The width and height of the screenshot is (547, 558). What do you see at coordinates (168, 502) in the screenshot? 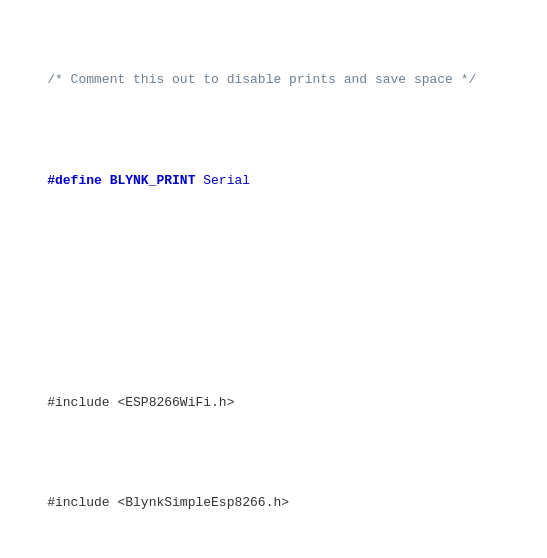
I see `include-blynk: #include <BlynkSimpleEsp8266.h>` at bounding box center [168, 502].